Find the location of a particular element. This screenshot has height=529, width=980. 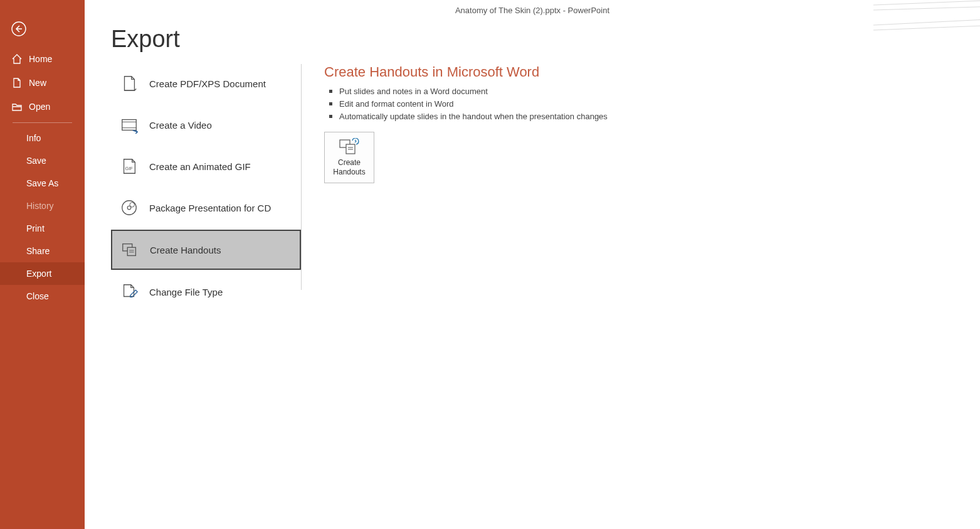

new-document-icon is located at coordinates (17, 83).